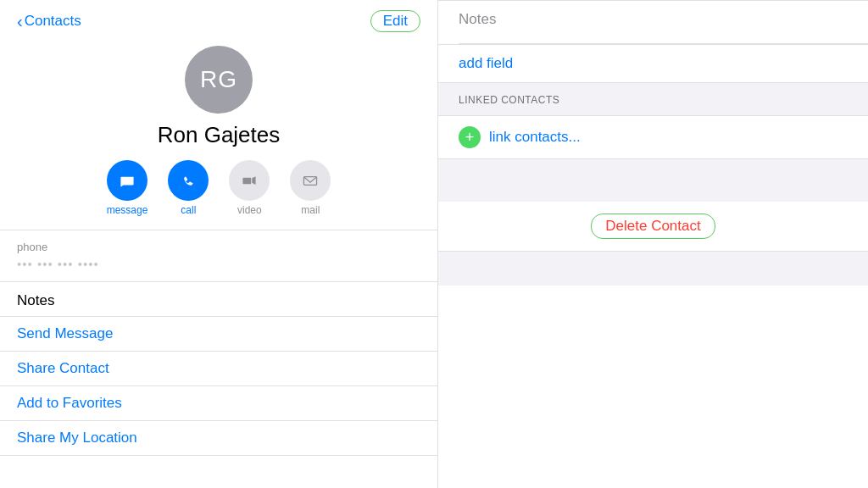 The height and width of the screenshot is (488, 868). Describe the element at coordinates (63, 369) in the screenshot. I see `share-contact-button: Share Contact` at that location.